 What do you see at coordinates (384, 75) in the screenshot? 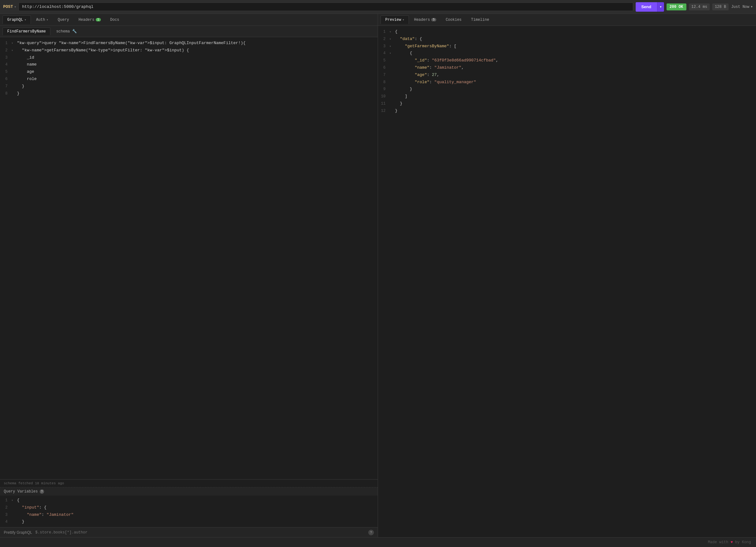
I see `response-line-number: 7` at bounding box center [384, 75].